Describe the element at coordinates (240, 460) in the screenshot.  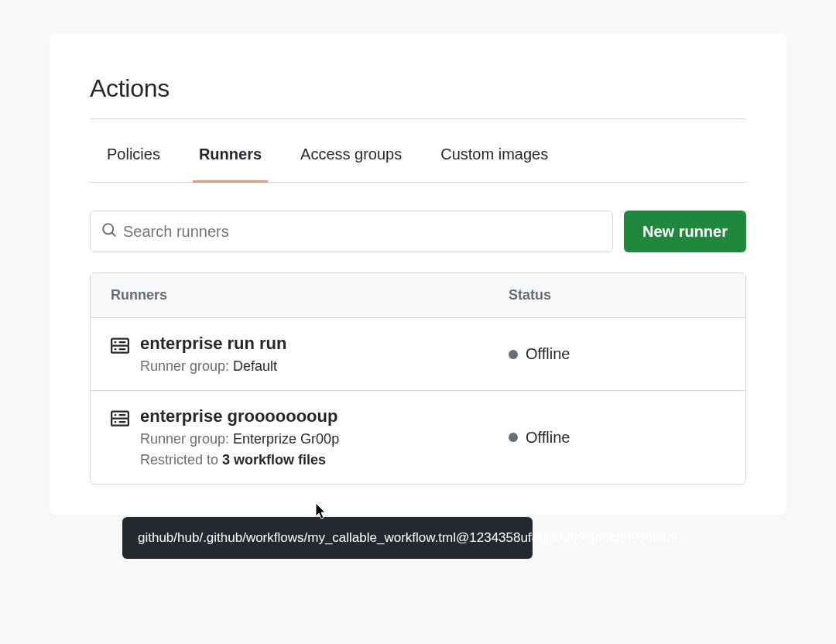
I see `runner-restricted-line: Restricted to 3 workflow files` at that location.